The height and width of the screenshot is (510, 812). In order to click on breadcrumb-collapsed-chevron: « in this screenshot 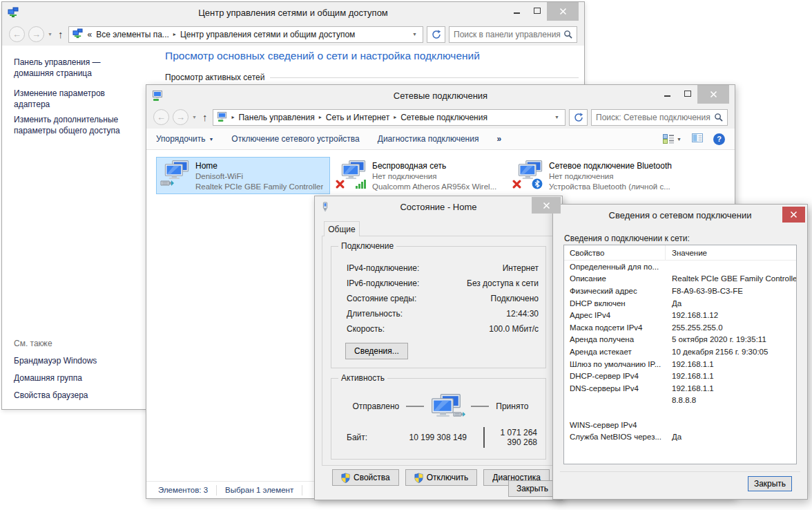, I will do `click(90, 35)`.